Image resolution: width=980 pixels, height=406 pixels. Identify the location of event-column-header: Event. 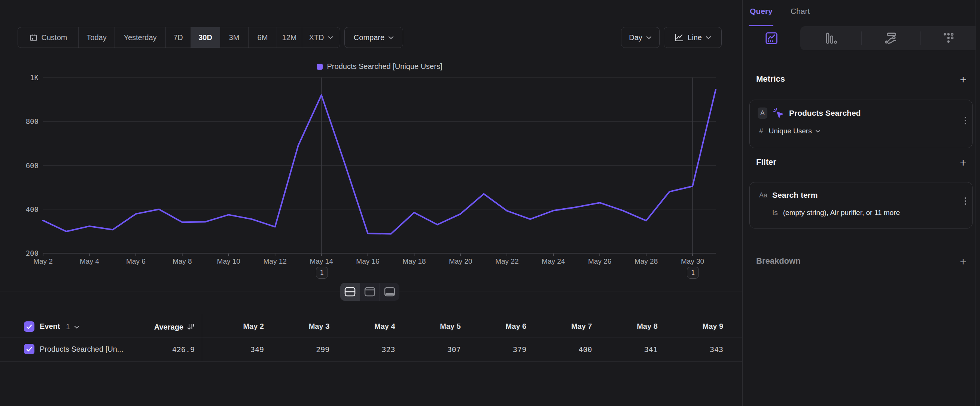
(49, 326).